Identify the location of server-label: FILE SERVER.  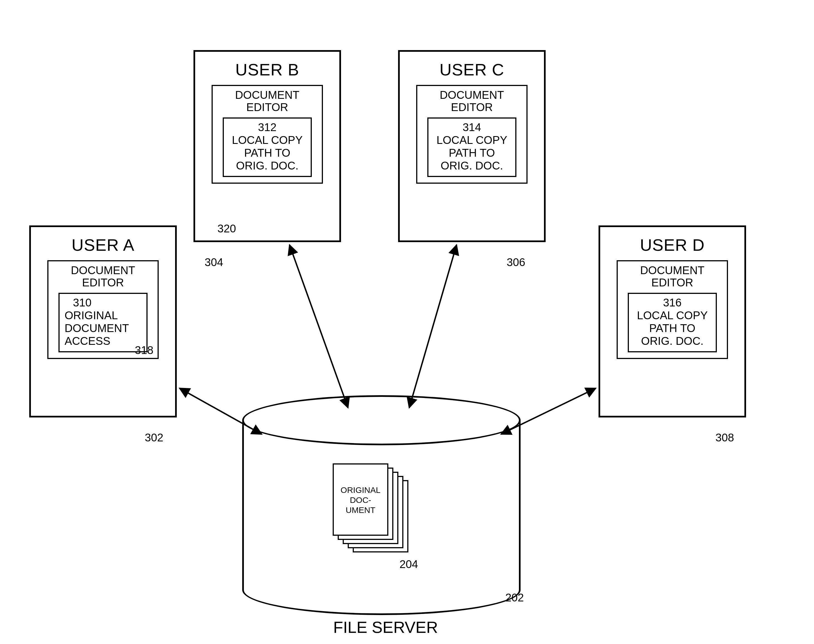
(385, 627).